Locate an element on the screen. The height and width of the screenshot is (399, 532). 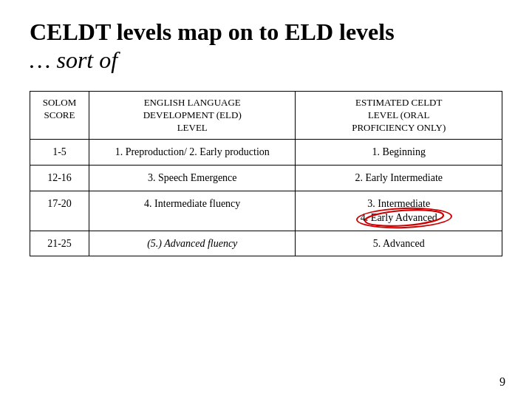
header-eld: ENGLISH LANGUAGEDEVELOPMENT (ELD)LEVEL is located at coordinates (192, 115).